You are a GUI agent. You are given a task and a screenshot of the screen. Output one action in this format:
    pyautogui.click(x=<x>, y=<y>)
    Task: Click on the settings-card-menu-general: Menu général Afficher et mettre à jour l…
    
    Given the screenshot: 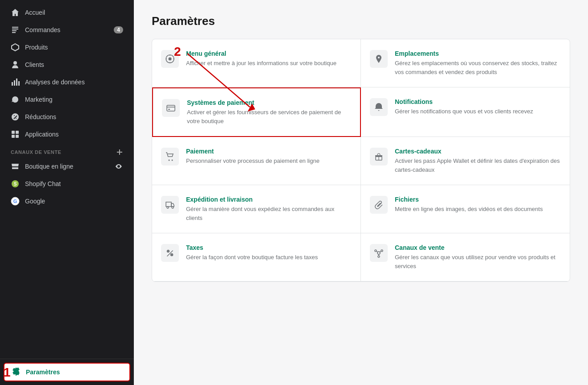 What is the action you would take?
    pyautogui.click(x=257, y=63)
    